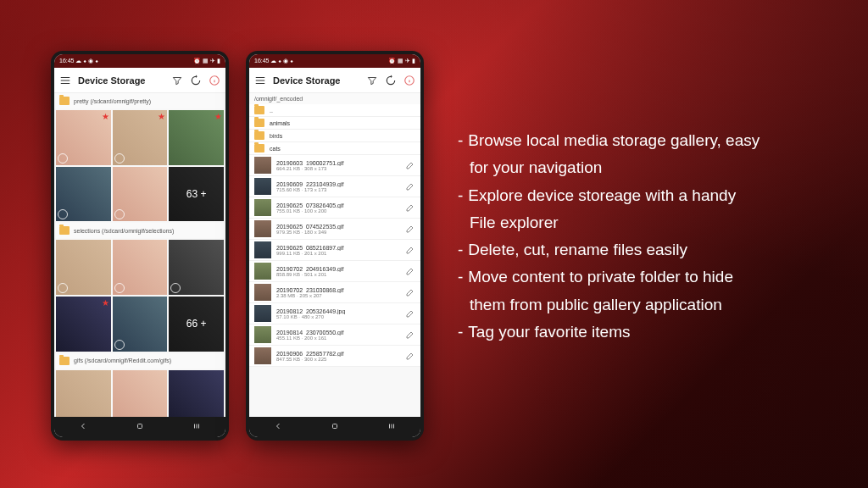  Describe the element at coordinates (341, 354) in the screenshot. I see `file-name: 20190906_225857782.gif` at that location.